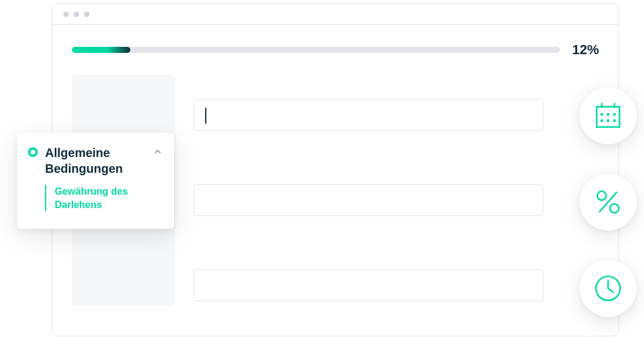 This screenshot has width=644, height=348. What do you see at coordinates (608, 288) in the screenshot?
I see `clock-icon` at bounding box center [608, 288].